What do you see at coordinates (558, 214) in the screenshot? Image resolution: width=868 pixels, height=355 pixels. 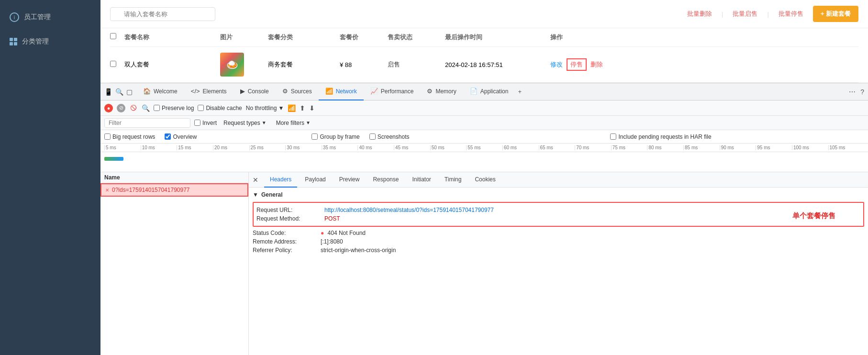 I see `details-wrapper: Request URL: http://localhost:8080/setme…` at bounding box center [558, 214].